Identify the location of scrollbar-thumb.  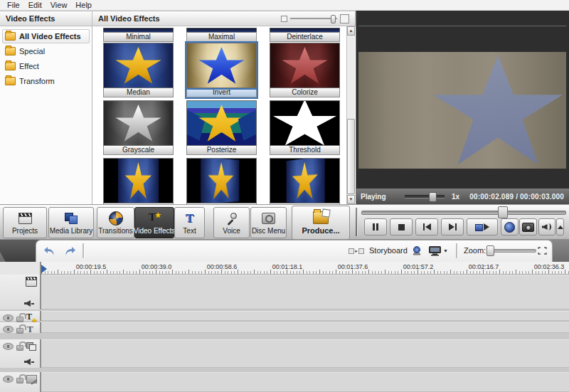
(351, 157).